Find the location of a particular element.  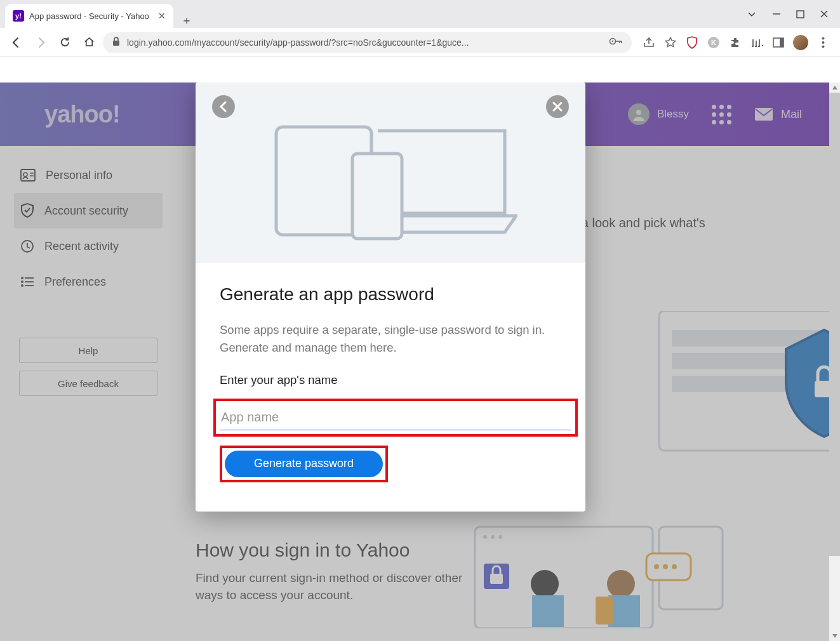

scroll-thumb is located at coordinates (834, 324).